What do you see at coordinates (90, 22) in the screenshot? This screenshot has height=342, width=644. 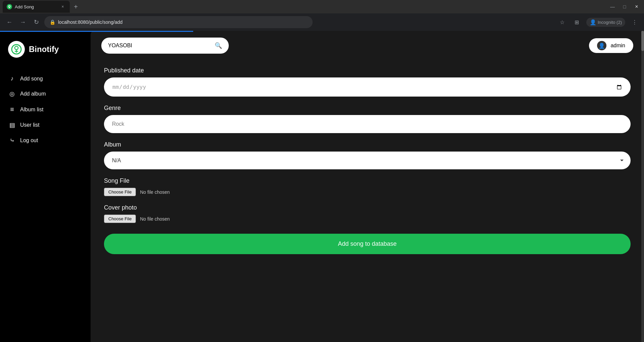 I see `address-text: localhost:8080/public/song/add` at bounding box center [90, 22].